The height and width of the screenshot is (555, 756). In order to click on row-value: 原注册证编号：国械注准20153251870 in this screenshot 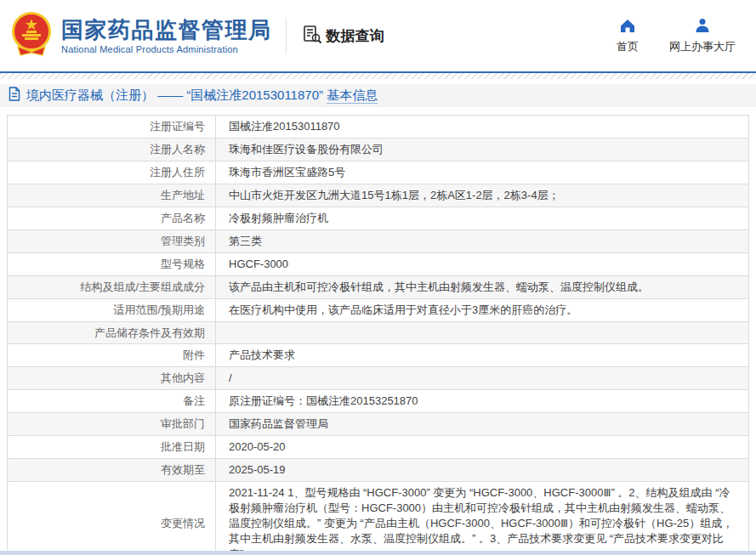, I will do `click(482, 401)`.